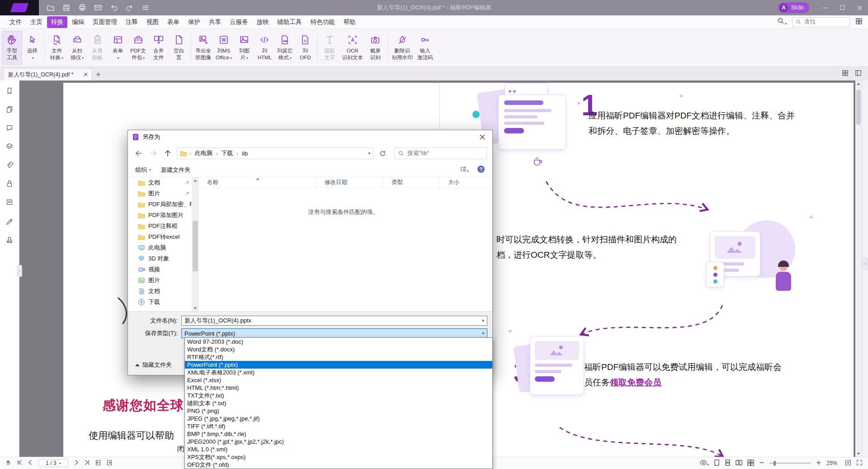 Image resolution: width=868 pixels, height=469 pixels. What do you see at coordinates (339, 373) in the screenshot?
I see `type-option: XML电子表格2003 (*.xml)` at bounding box center [339, 373].